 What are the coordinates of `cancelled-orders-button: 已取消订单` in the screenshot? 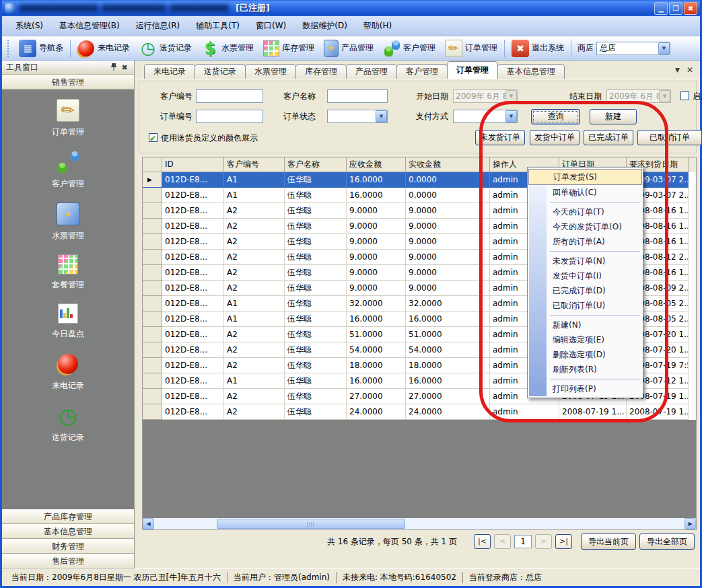 It's located at (670, 137).